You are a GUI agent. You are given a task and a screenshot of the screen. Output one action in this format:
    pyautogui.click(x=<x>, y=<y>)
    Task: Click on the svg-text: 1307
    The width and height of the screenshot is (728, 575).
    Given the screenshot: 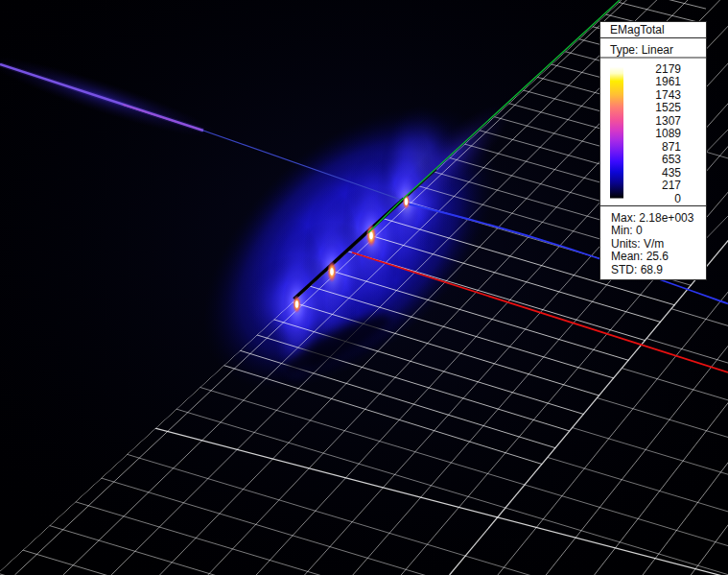 What is the action you would take?
    pyautogui.click(x=668, y=121)
    